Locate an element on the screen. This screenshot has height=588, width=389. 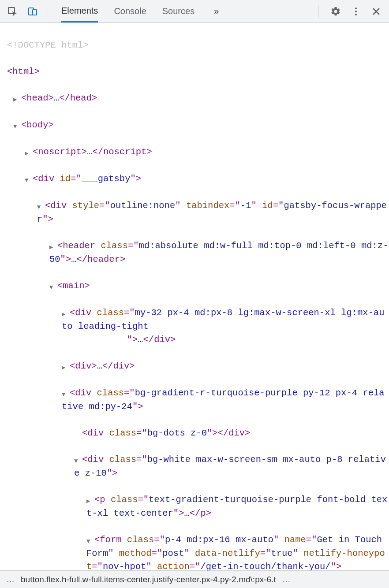
div-dots-node: <div class="bg-dots z-0"></div> is located at coordinates (196, 433).